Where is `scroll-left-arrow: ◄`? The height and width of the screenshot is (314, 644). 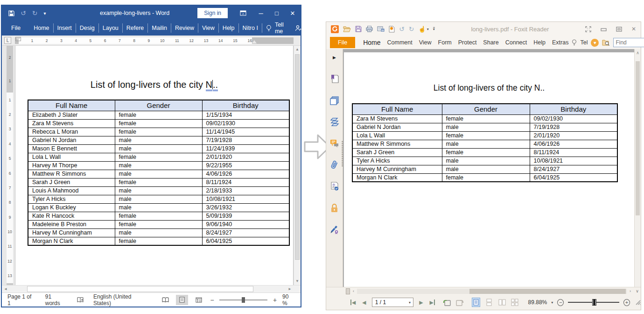
scroll-left-arrow: ◄ is located at coordinates (6, 289).